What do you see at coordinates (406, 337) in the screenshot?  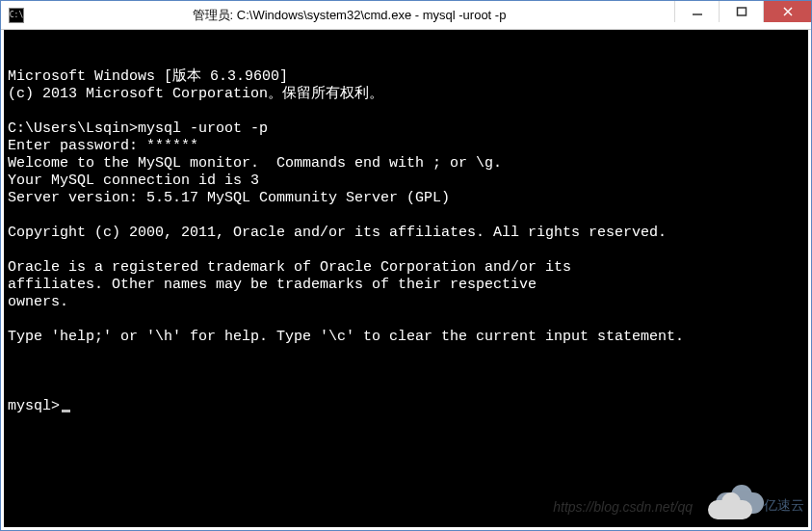 I see `terminal-line: Type 'help;' or '\h' for help. Type '\c'…` at bounding box center [406, 337].